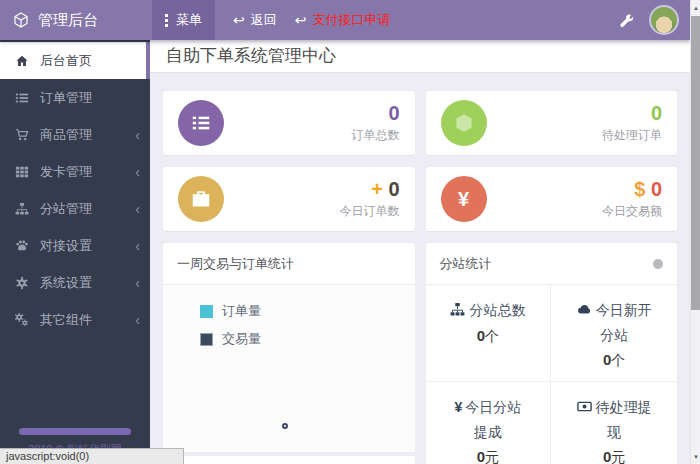 The height and width of the screenshot is (464, 700). What do you see at coordinates (264, 20) in the screenshot?
I see `back-link-label: 返回` at bounding box center [264, 20].